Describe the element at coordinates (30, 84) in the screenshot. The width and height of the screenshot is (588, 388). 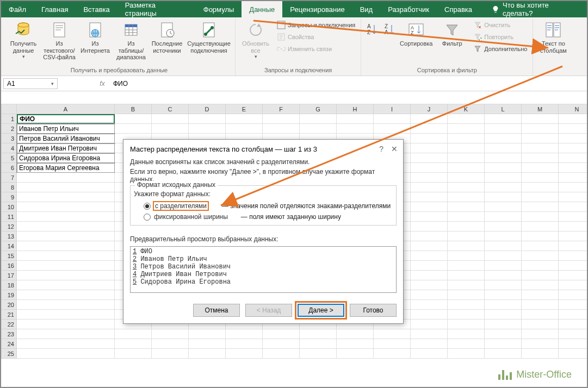
I see `name-box: A1▾` at that location.